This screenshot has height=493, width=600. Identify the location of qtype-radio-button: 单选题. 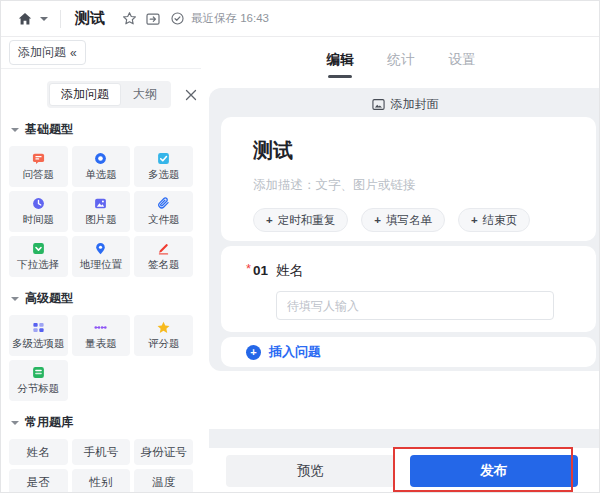
(102, 166).